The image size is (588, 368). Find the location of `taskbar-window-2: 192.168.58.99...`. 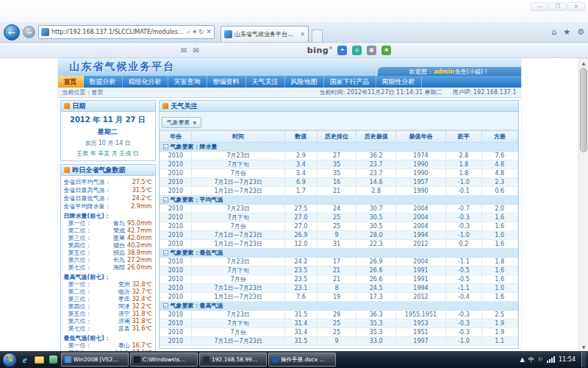

taskbar-window-2: 192.168.58.99... is located at coordinates (233, 359).